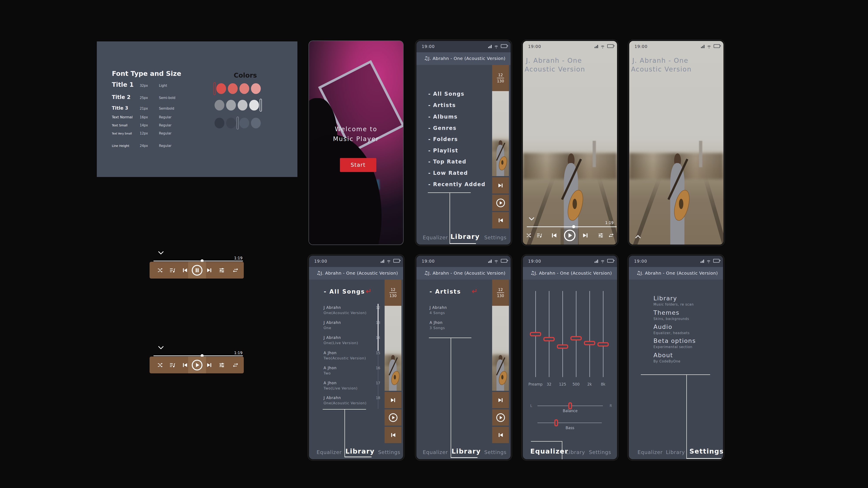  What do you see at coordinates (352, 340) in the screenshot?
I see `song-row: J AbrahnOne(Live Version)14` at bounding box center [352, 340].